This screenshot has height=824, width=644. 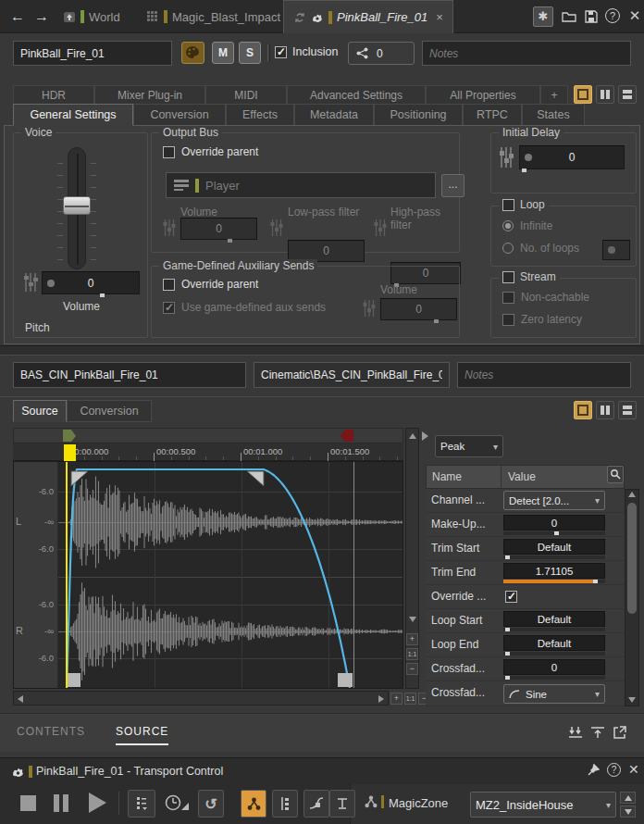 What do you see at coordinates (483, 94) in the screenshot?
I see `tab-all-properties: All Properties` at bounding box center [483, 94].